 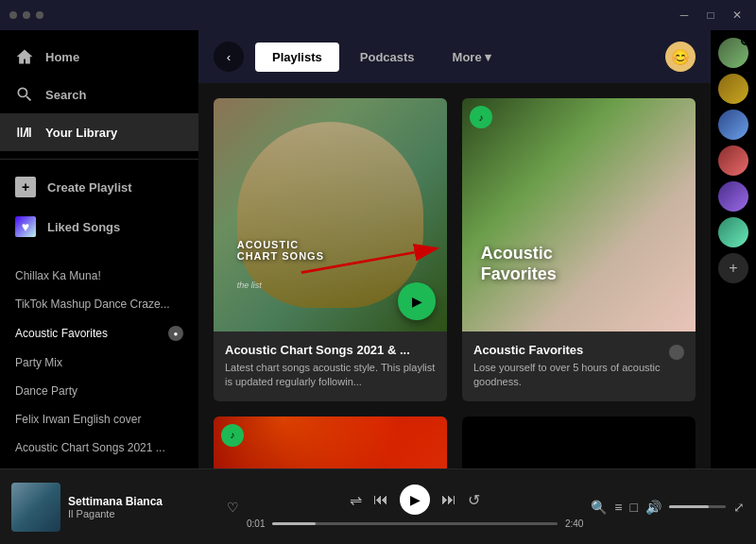 I want to click on card-bg-acoustic-fav: ♪ AcousticFavorites, so click(x=578, y=215).